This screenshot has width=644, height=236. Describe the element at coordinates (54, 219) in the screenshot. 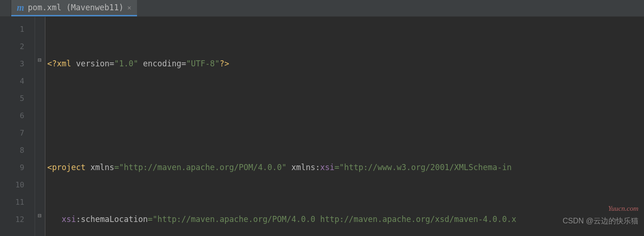

I see `indent` at that location.